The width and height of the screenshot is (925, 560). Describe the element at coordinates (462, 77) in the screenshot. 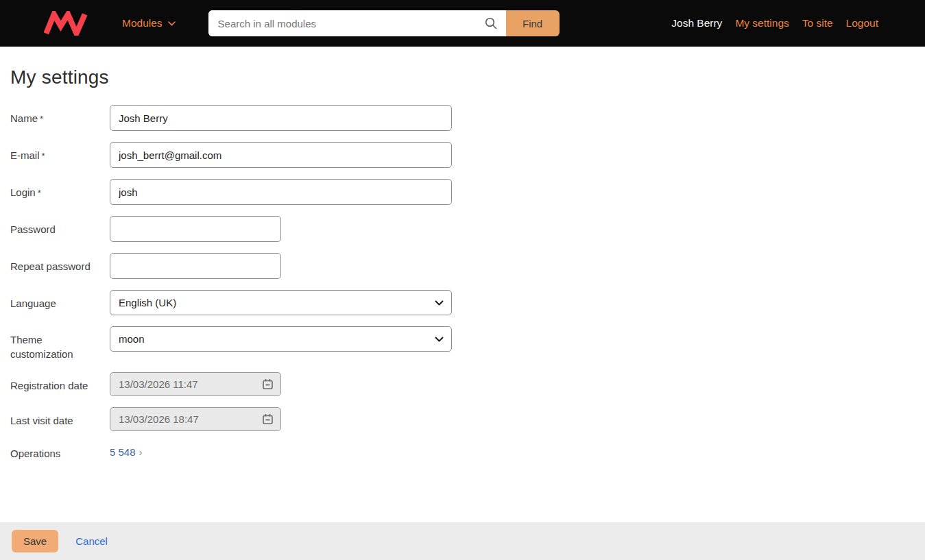

I see `page-title: My settings` at that location.